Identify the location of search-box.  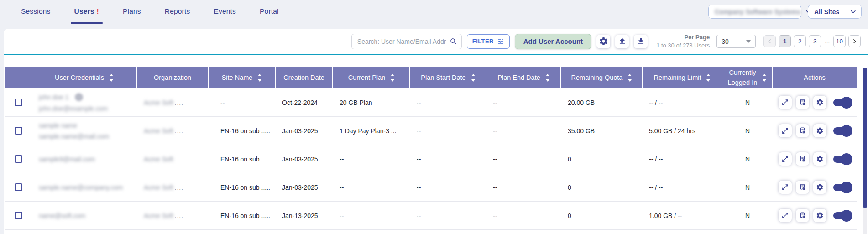
(407, 42).